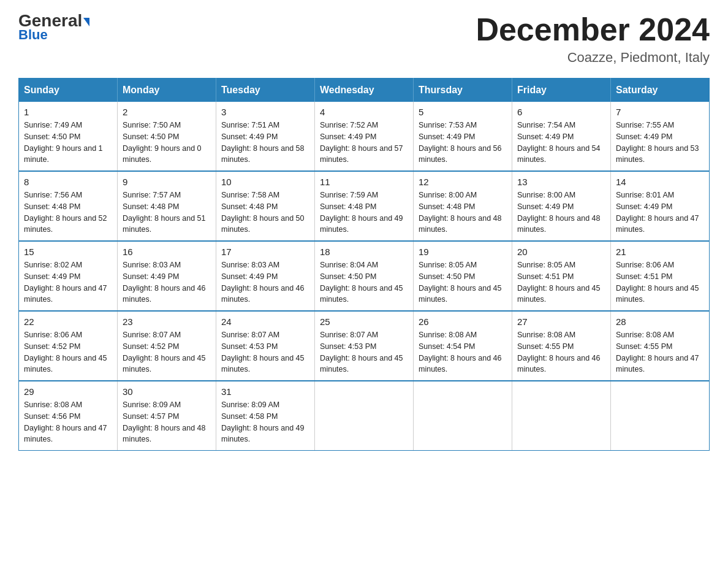  I want to click on calendar-cell: 6 Sunrise: 7:54 AMSunset: 4:49 PMDayligh…, so click(561, 136).